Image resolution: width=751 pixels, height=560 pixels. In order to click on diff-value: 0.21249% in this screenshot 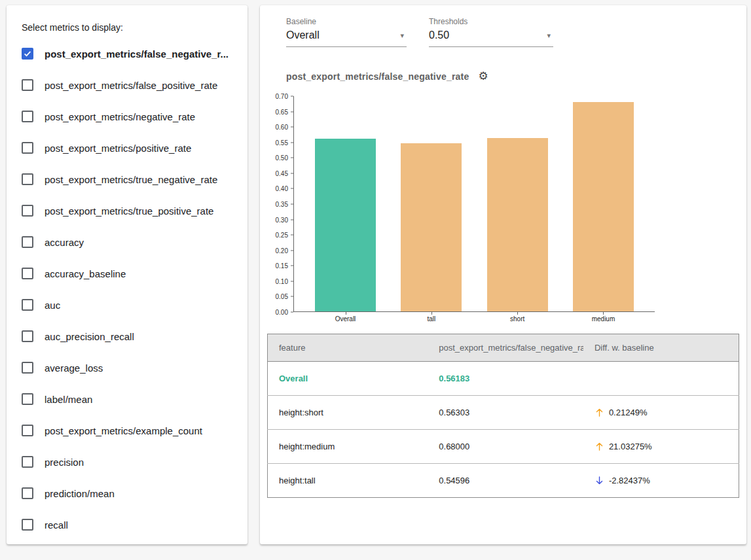, I will do `click(667, 412)`.